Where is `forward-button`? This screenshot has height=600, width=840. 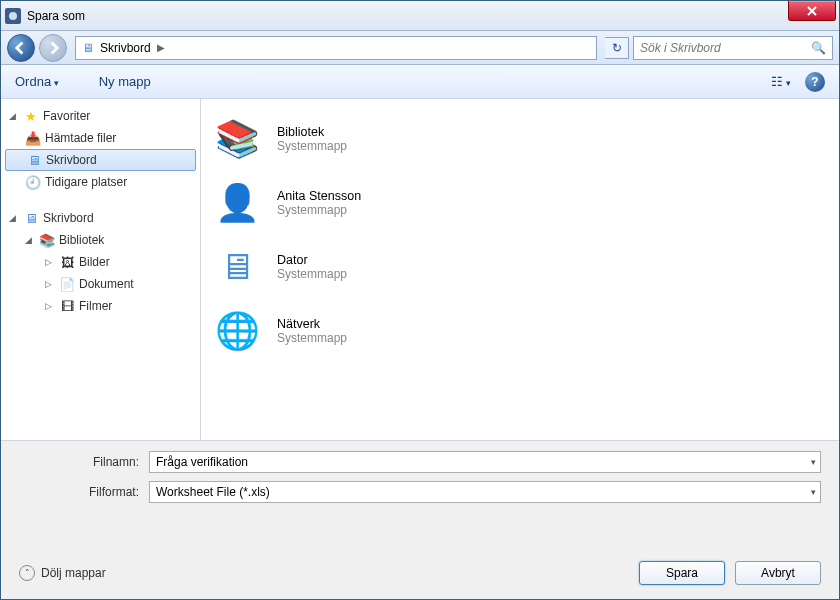
forward-button is located at coordinates (53, 48).